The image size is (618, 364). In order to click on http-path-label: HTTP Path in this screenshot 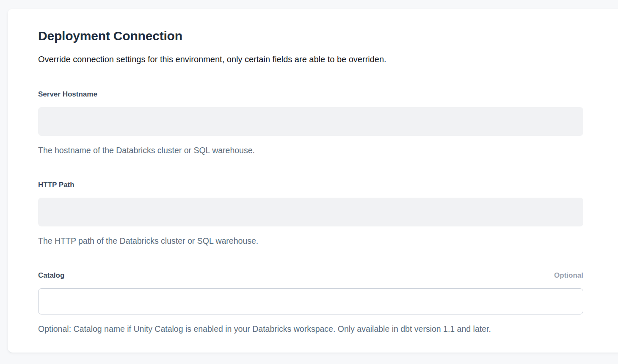, I will do `click(56, 185)`.